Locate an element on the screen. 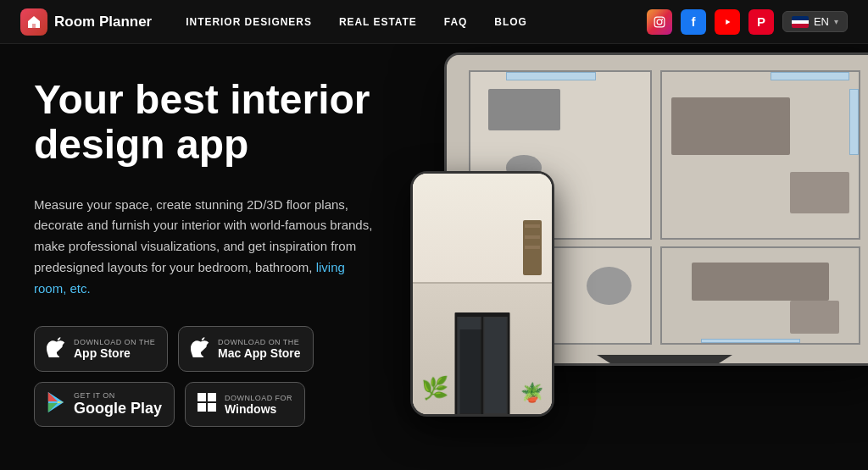 This screenshot has height=470, width=868. flag-icon is located at coordinates (800, 22).